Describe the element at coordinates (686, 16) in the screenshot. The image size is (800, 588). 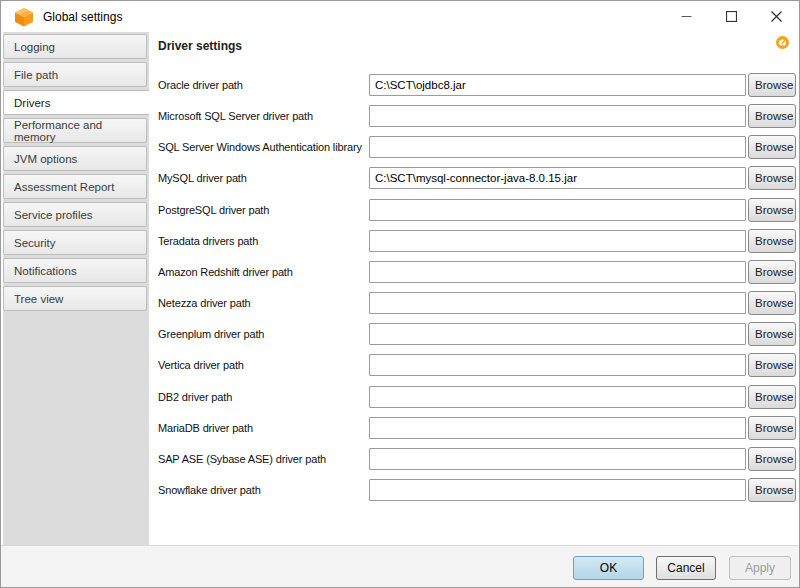
I see `minimize-icon` at that location.